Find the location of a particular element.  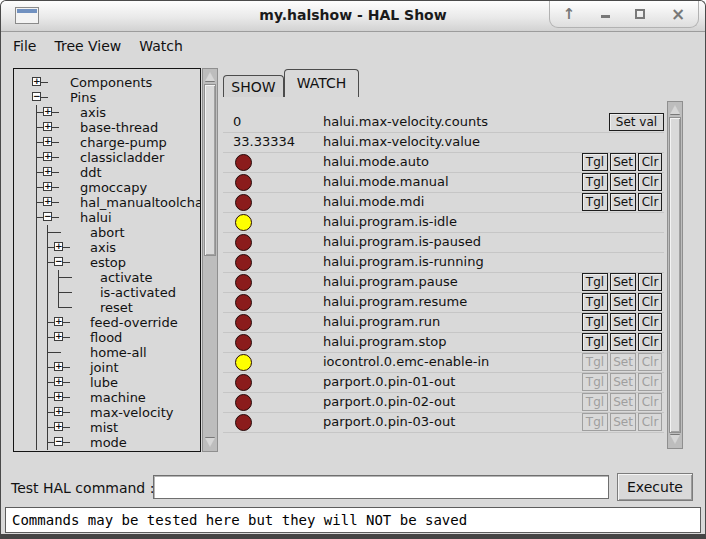

tree-node-label: reset is located at coordinates (116, 308).